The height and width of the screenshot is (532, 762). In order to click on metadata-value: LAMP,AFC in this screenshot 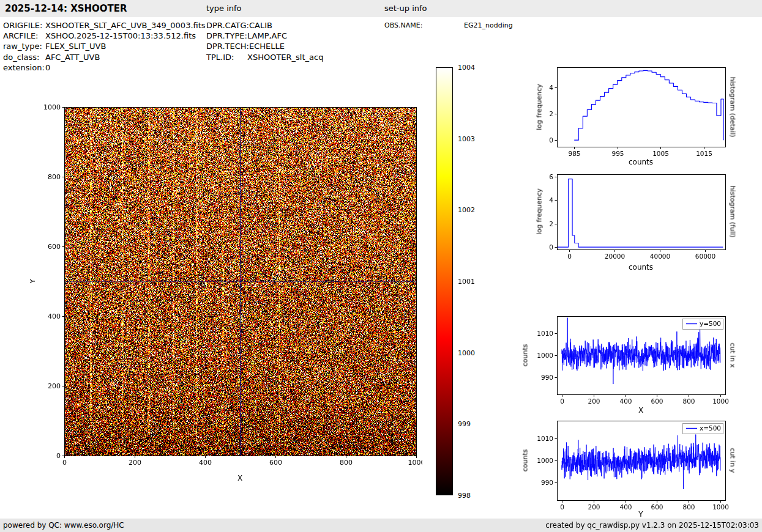, I will do `click(267, 35)`.